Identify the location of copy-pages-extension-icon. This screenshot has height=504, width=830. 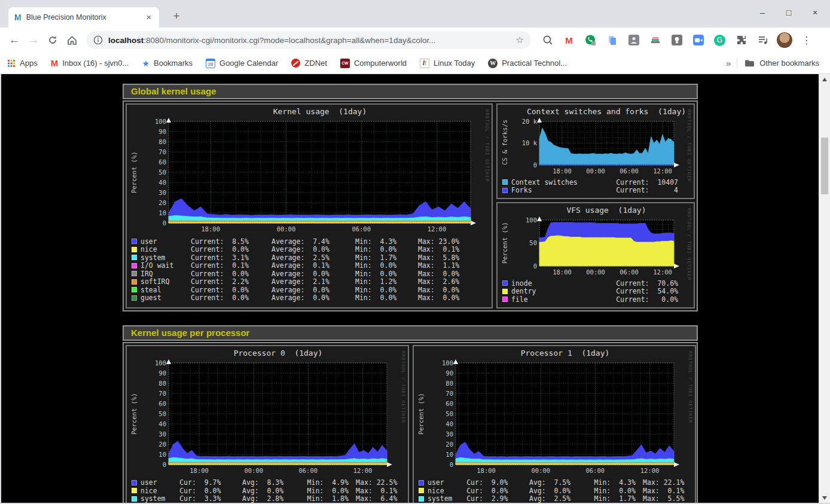
(612, 41).